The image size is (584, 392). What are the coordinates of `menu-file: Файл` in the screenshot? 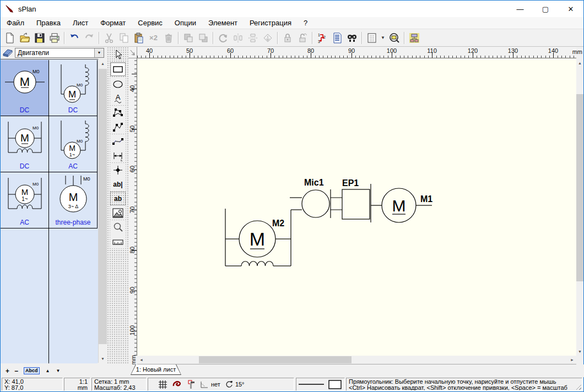 It's located at (15, 23).